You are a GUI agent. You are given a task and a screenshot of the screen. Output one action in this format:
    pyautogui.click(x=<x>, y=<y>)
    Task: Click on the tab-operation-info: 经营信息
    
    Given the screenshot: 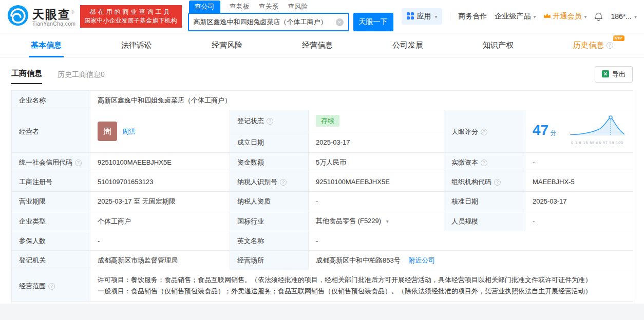 What is the action you would take?
    pyautogui.click(x=317, y=45)
    